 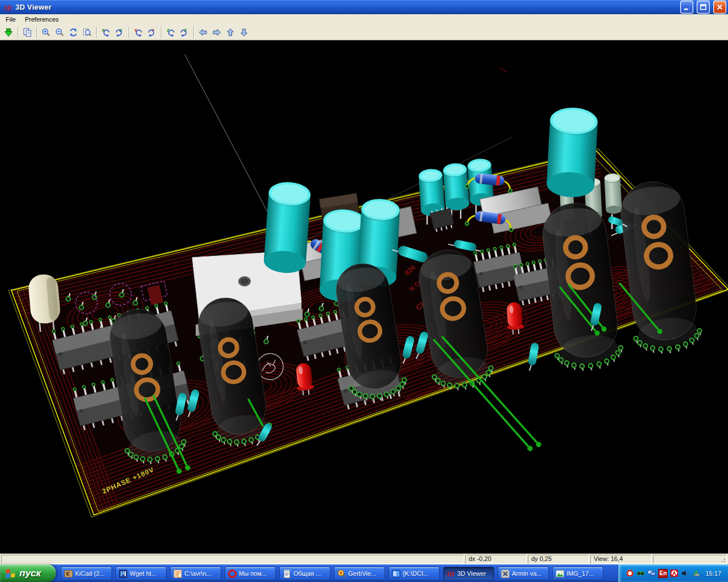 I want to click on zoom-fit-button, so click(x=87, y=32).